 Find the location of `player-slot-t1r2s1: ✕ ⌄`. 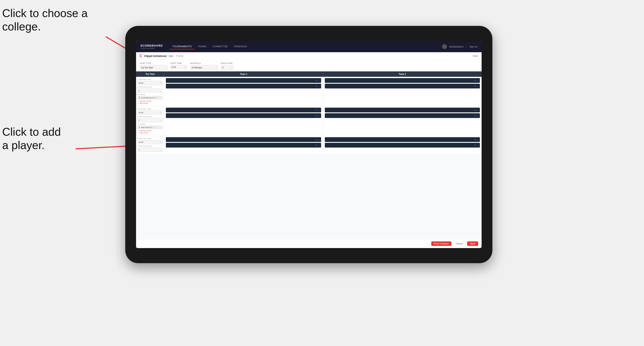

player-slot-t1r2s1: ✕ ⌄ is located at coordinates (244, 110).